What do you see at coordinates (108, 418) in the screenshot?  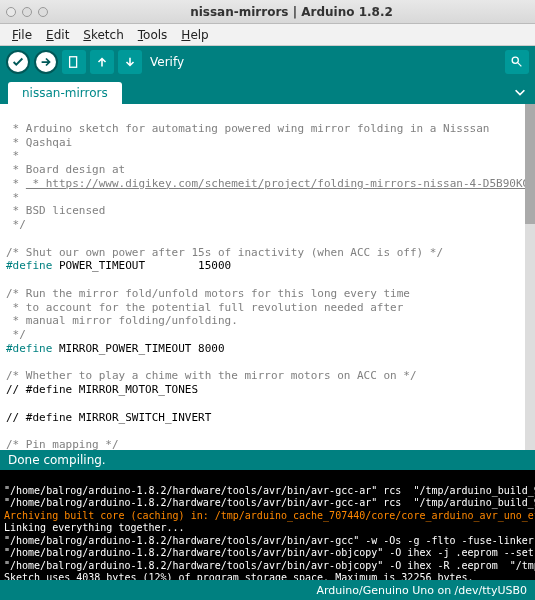 I see `code-line: // #define MIRROR_SWITCH_INVERT` at bounding box center [108, 418].